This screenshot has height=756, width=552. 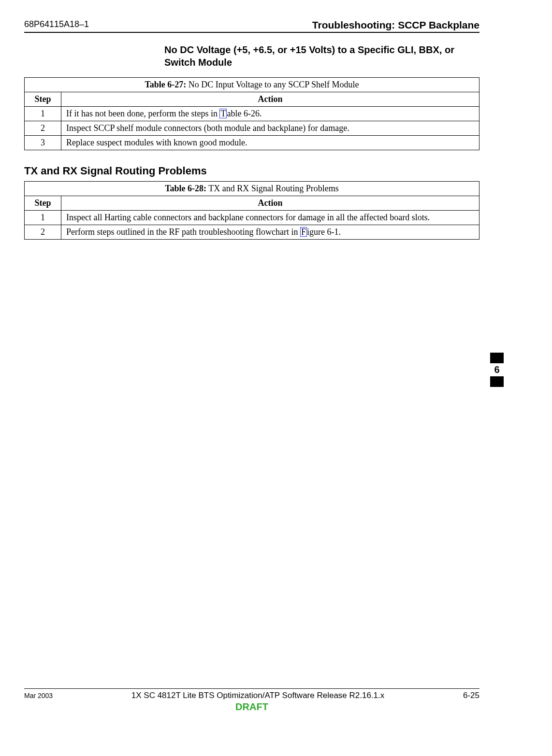 What do you see at coordinates (396, 25) in the screenshot?
I see `page-title: Troubleshooting: SCCP Backplane` at bounding box center [396, 25].